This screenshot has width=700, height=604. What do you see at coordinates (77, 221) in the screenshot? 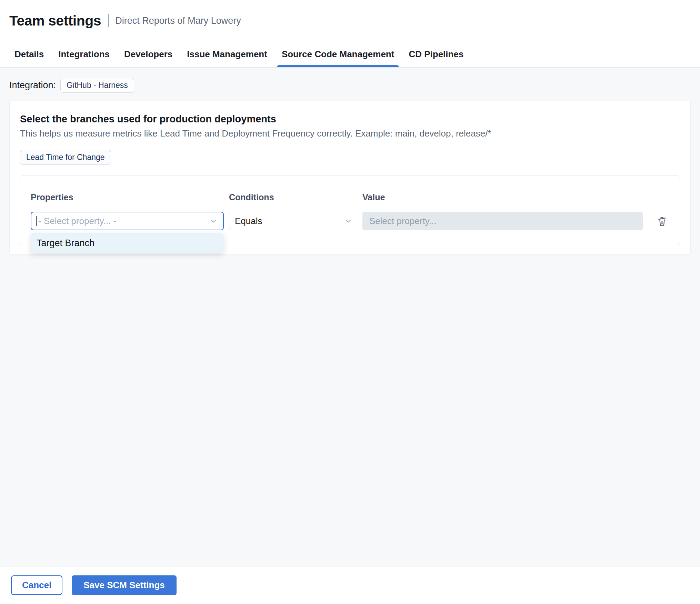
I see `properties-placeholder: - Select property... -` at bounding box center [77, 221].